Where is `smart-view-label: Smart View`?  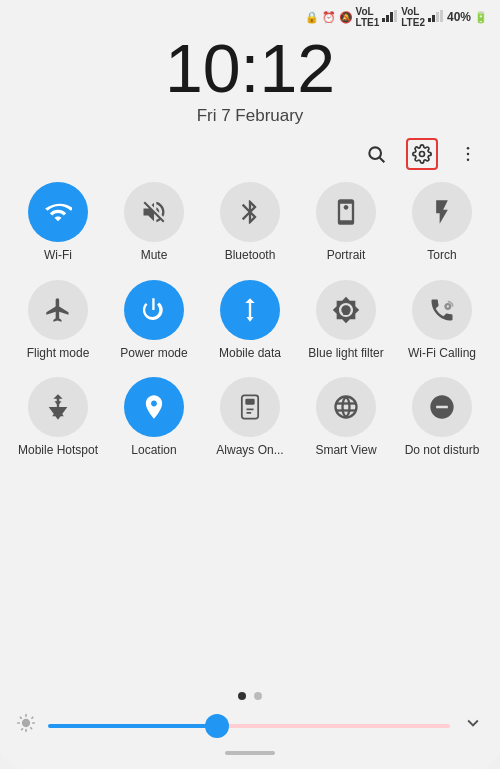
smart-view-label: Smart View is located at coordinates (346, 451).